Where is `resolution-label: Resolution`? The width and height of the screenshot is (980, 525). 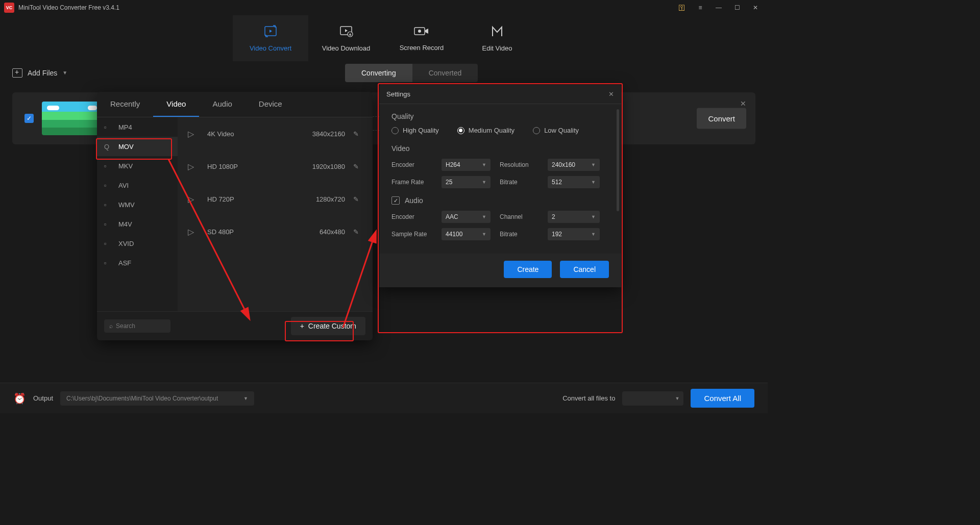 resolution-label: Resolution is located at coordinates (519, 165).